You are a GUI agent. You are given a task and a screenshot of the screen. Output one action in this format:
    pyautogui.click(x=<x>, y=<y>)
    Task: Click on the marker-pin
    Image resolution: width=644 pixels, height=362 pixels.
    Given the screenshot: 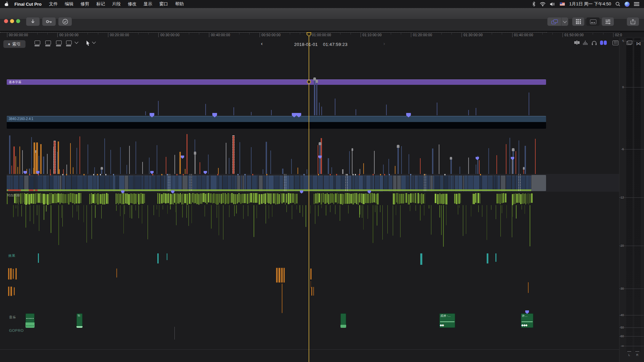 What is the action you would take?
    pyautogui.click(x=182, y=157)
    